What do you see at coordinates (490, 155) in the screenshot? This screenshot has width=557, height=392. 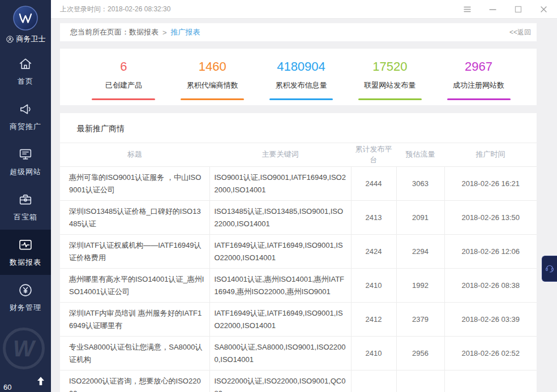 I see `col-header-time: 推广时间` at bounding box center [490, 155].